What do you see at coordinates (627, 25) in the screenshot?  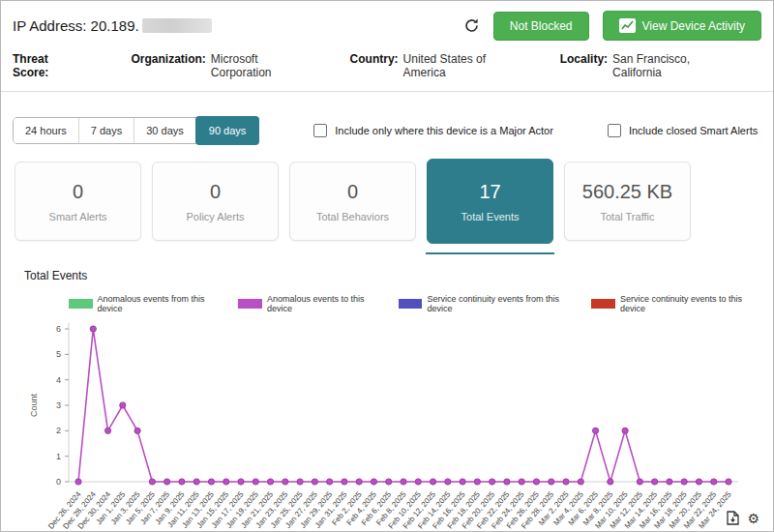 I see `activity-chart-icon` at bounding box center [627, 25].